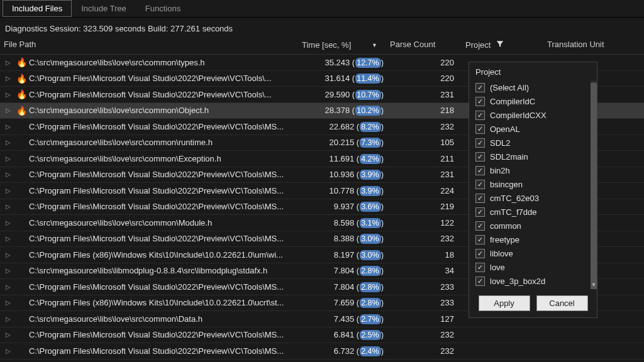 This screenshot has width=644, height=362. Describe the element at coordinates (533, 281) in the screenshot. I see `filter-item: ✓love_3p_box2d` at that location.